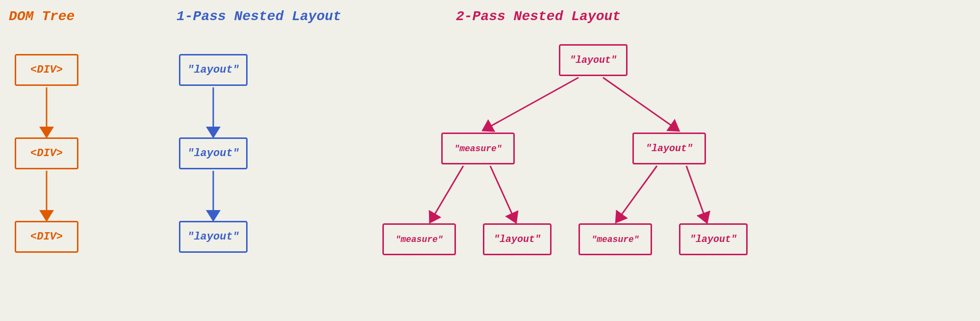  Describe the element at coordinates (615, 240) in the screenshot. I see `twopass-measure-3: "measure"` at that location.